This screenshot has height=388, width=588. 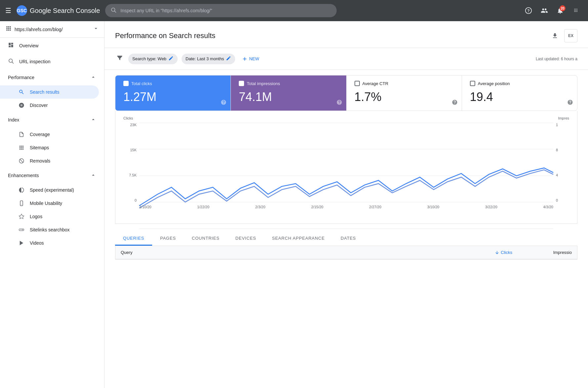 What do you see at coordinates (50, 190) in the screenshot?
I see `sidebar-item-speed: Speed (experimental)` at bounding box center [50, 190].